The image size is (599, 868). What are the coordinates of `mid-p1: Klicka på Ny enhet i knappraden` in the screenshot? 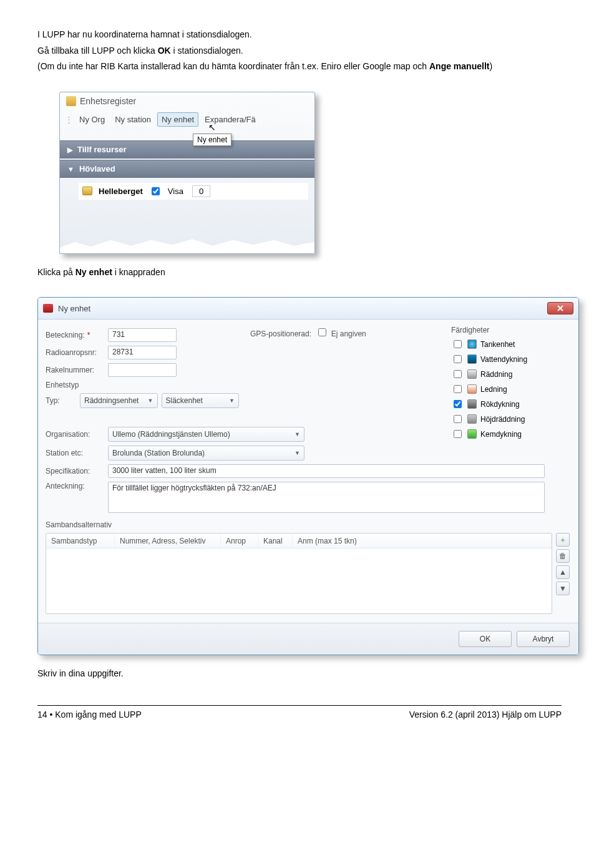 It's located at (300, 273).